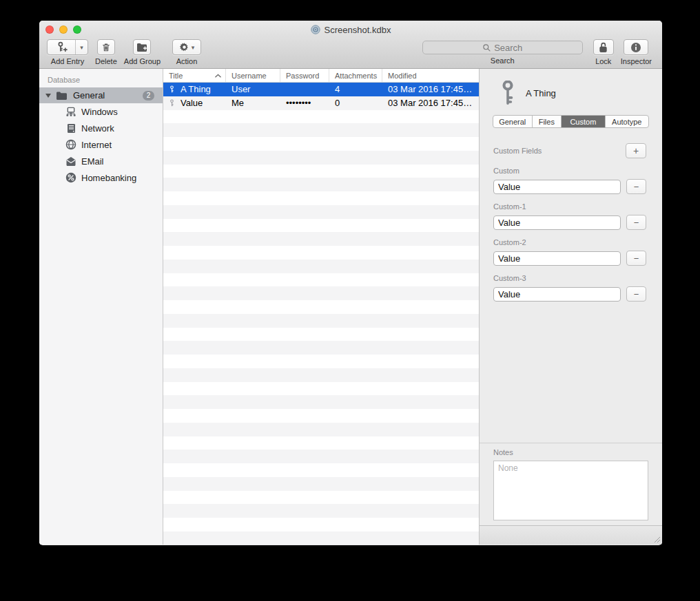 This screenshot has width=700, height=601. What do you see at coordinates (627, 121) in the screenshot?
I see `tab-autotype: Autotype` at bounding box center [627, 121].